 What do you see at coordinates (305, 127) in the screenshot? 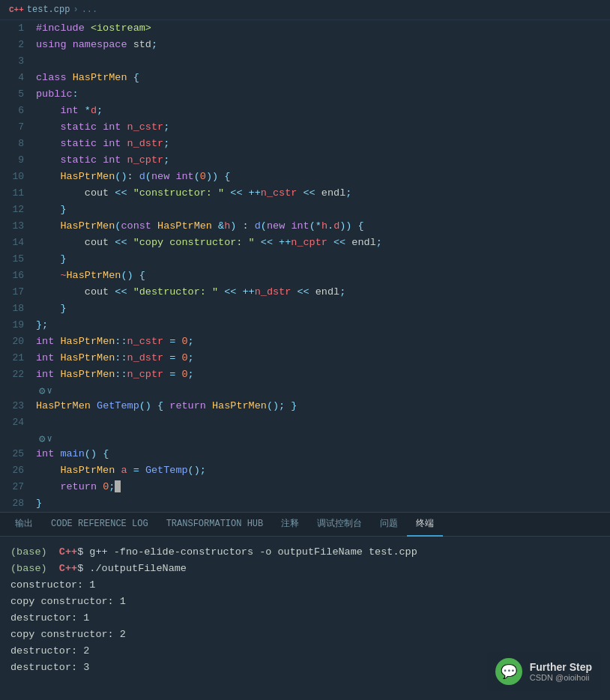
I see `code-line-7: 7 static int n_cstr;` at bounding box center [305, 127].